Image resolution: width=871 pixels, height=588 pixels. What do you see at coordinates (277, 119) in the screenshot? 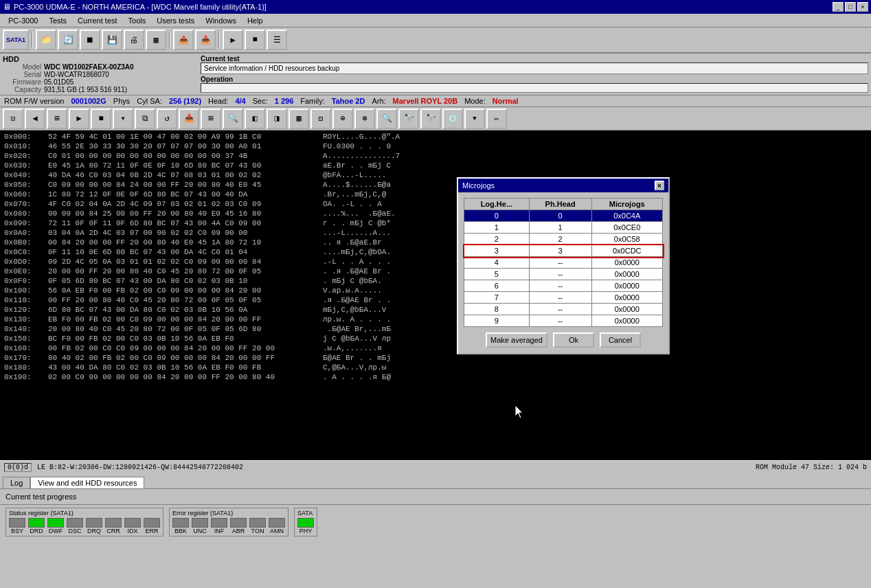
I see `tb2-btn12: ◨` at bounding box center [277, 119].